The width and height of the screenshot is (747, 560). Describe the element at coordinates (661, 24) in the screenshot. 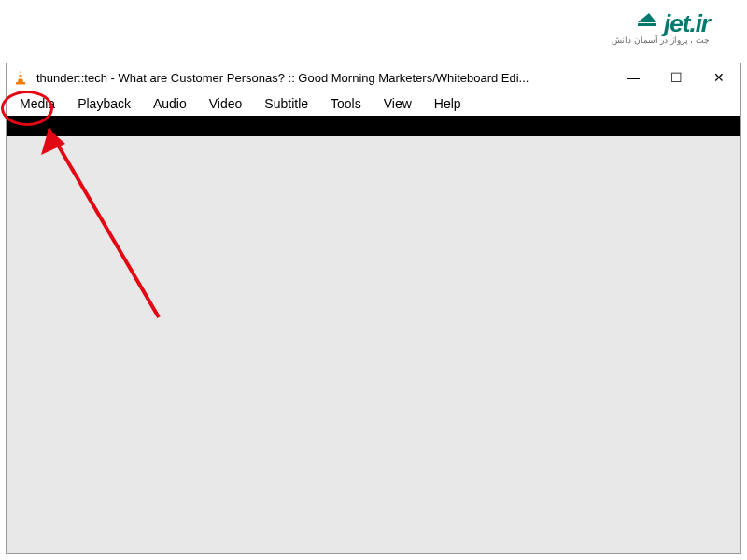

I see `brand-name: jet.ir` at that location.